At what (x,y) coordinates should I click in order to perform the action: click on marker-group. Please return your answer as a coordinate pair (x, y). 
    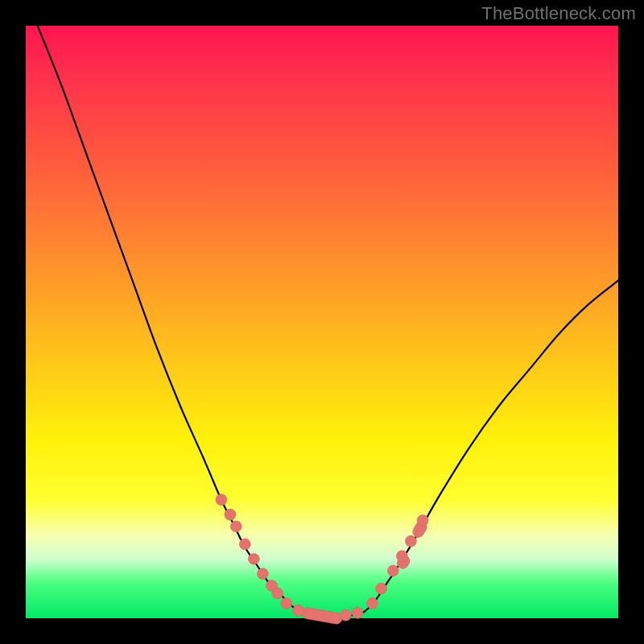
    Looking at the image, I should click on (322, 559).